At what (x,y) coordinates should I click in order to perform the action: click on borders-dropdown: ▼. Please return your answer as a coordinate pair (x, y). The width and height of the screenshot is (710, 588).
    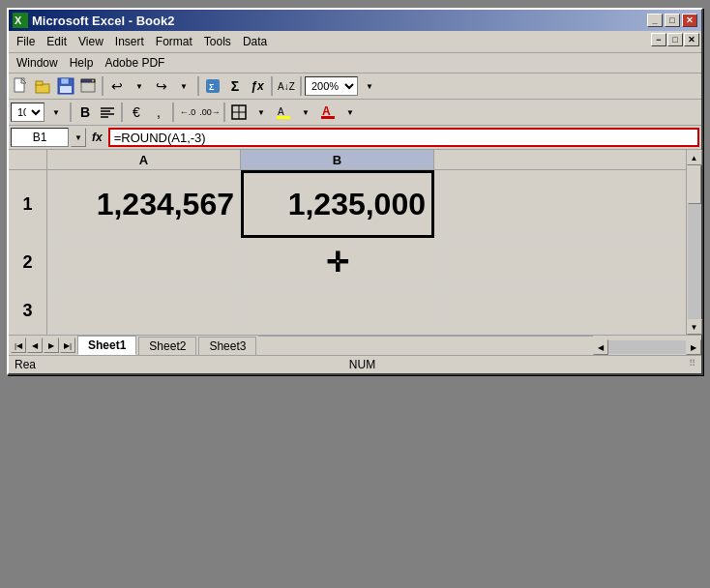
    Looking at the image, I should click on (261, 112).